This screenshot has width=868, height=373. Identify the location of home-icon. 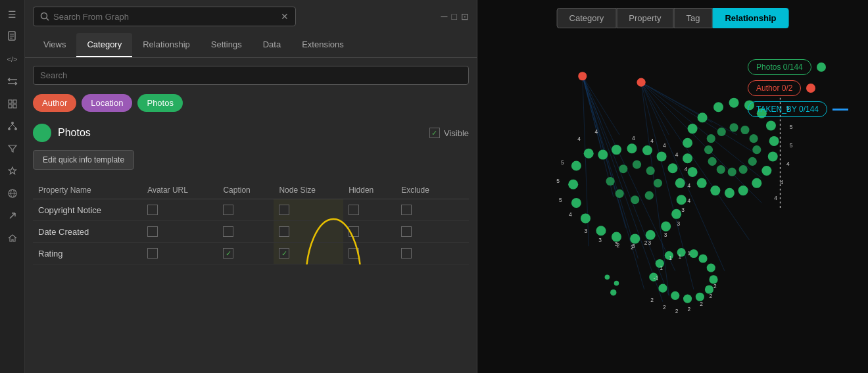
(12, 238).